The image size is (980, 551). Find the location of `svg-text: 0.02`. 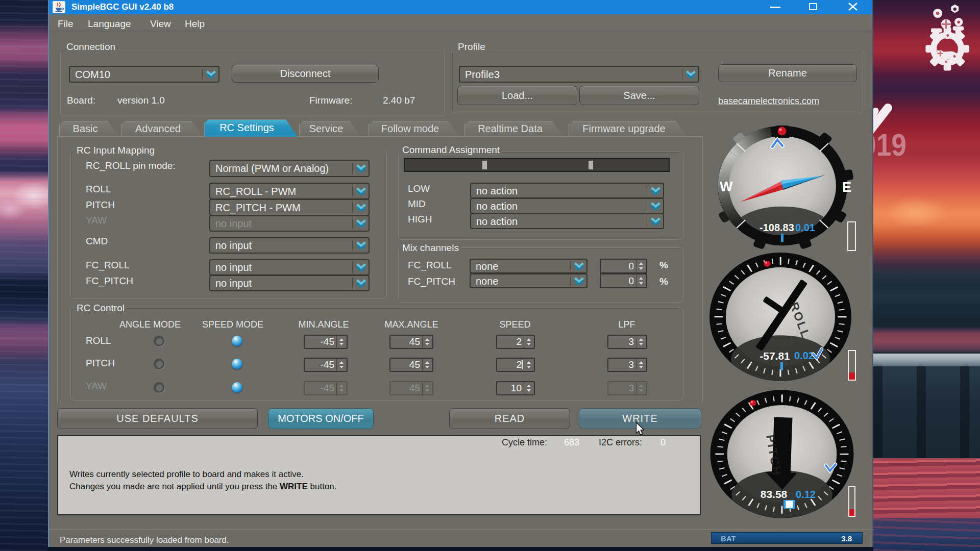

svg-text: 0.02 is located at coordinates (804, 356).